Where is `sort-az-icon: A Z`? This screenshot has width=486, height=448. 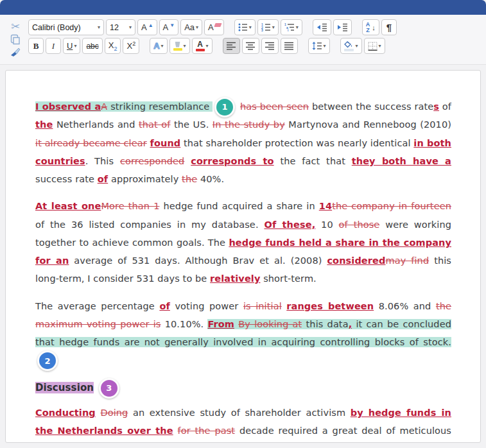 sort-az-icon: A Z is located at coordinates (369, 28).